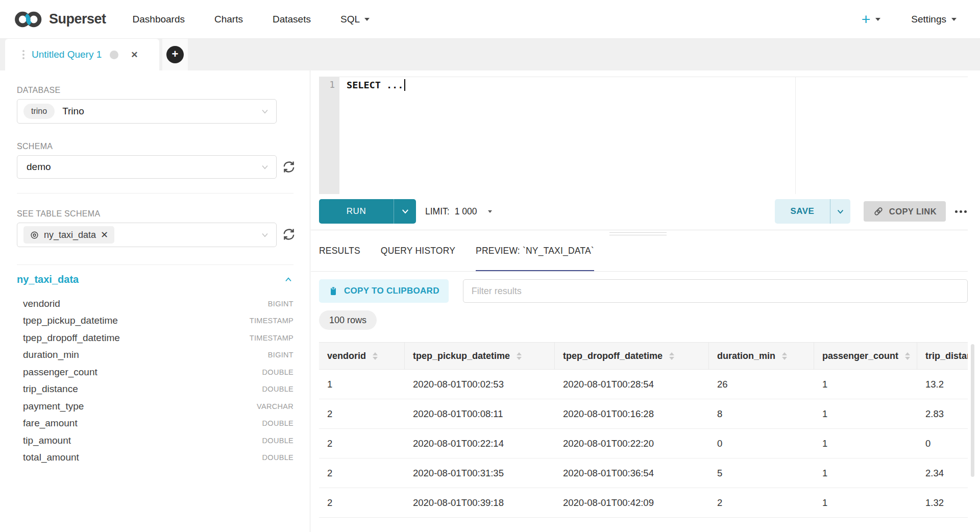 The width and height of the screenshot is (980, 532). What do you see at coordinates (158, 372) in the screenshot?
I see `column-row: passenger_countDOUBLE` at bounding box center [158, 372].